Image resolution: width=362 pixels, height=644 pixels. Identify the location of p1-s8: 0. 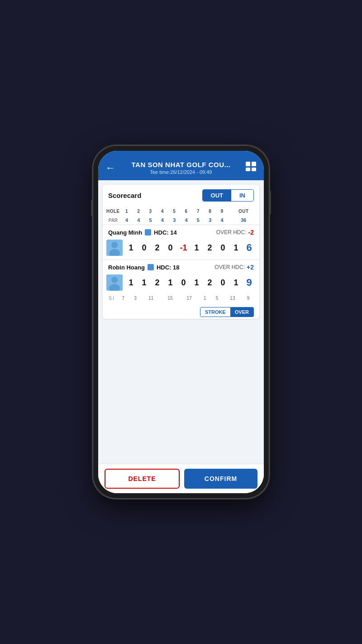
(223, 248).